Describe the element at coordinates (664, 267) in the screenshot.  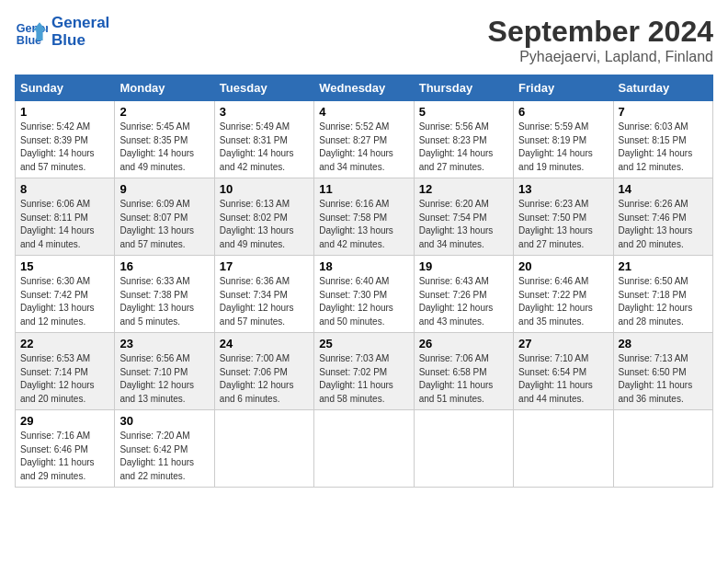
I see `day-number: 21` at that location.